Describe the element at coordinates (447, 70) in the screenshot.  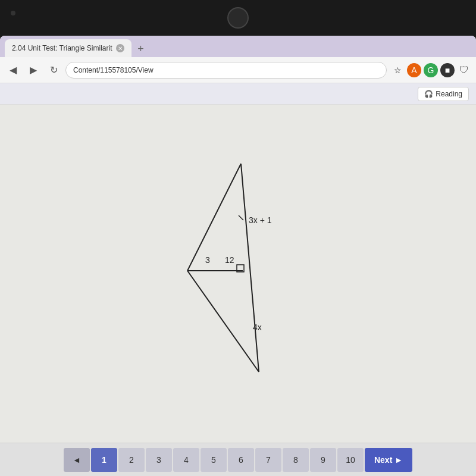
I see `extension-icon-3: ■` at that location.